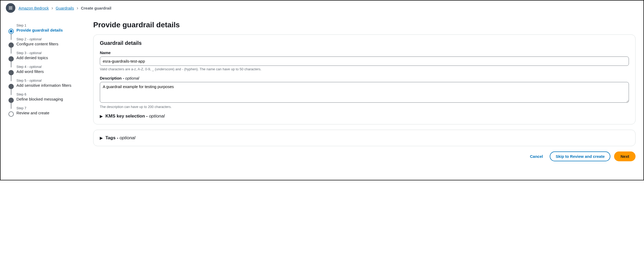 This screenshot has height=278, width=644. Describe the element at coordinates (364, 138) in the screenshot. I see `tags-expander: ▶ Tags - optional` at that location.